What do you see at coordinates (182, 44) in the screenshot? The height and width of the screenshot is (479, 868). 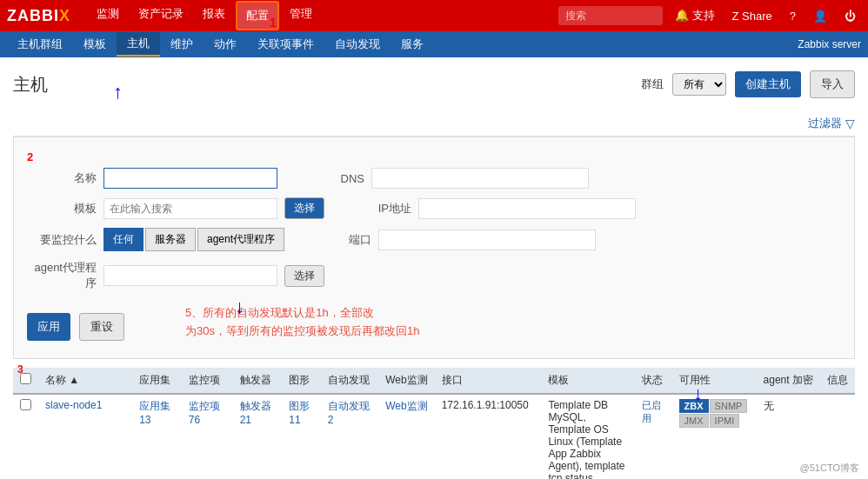 I see `nav-maintenance: 维护` at bounding box center [182, 44].